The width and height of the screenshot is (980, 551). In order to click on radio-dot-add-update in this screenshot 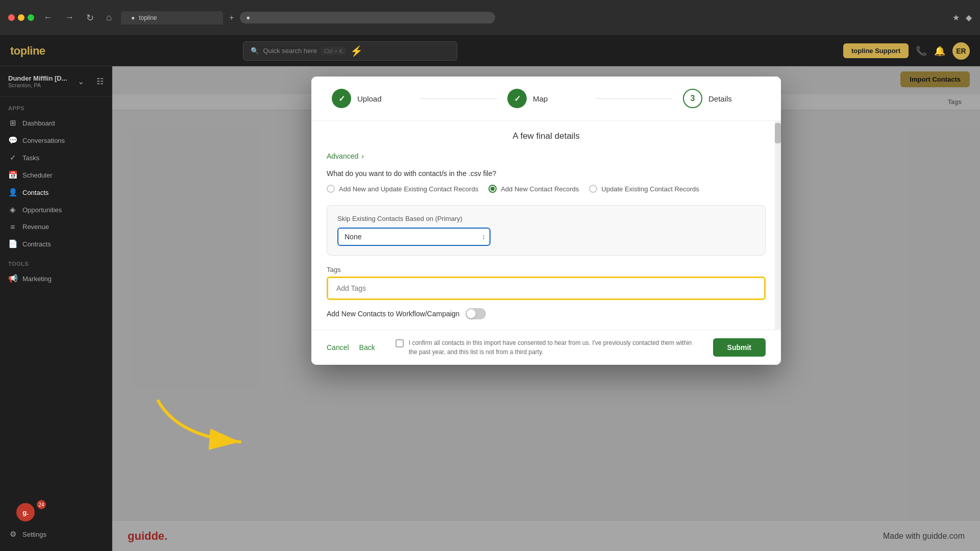, I will do `click(331, 189)`.